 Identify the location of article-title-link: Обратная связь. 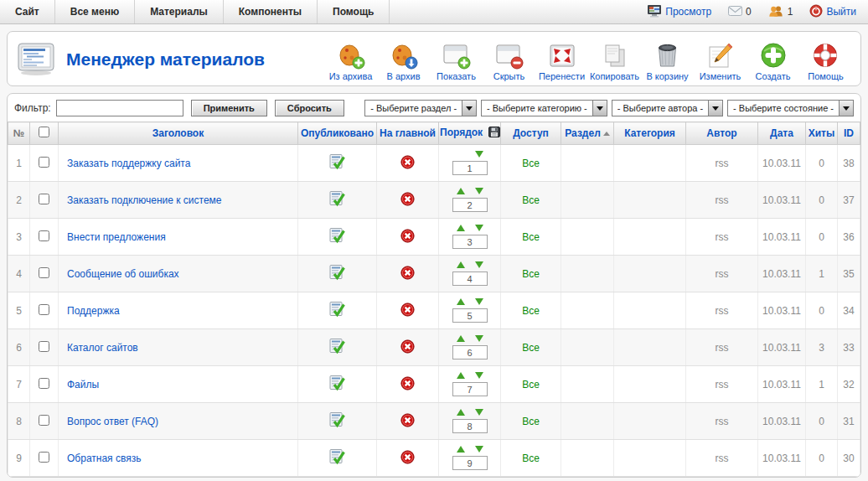
(104, 458).